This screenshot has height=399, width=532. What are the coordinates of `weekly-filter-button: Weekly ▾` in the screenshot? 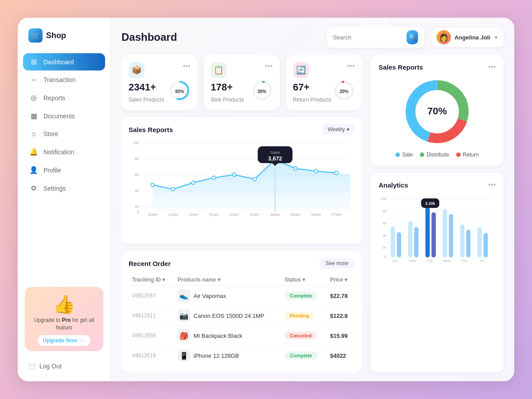 It's located at (339, 129).